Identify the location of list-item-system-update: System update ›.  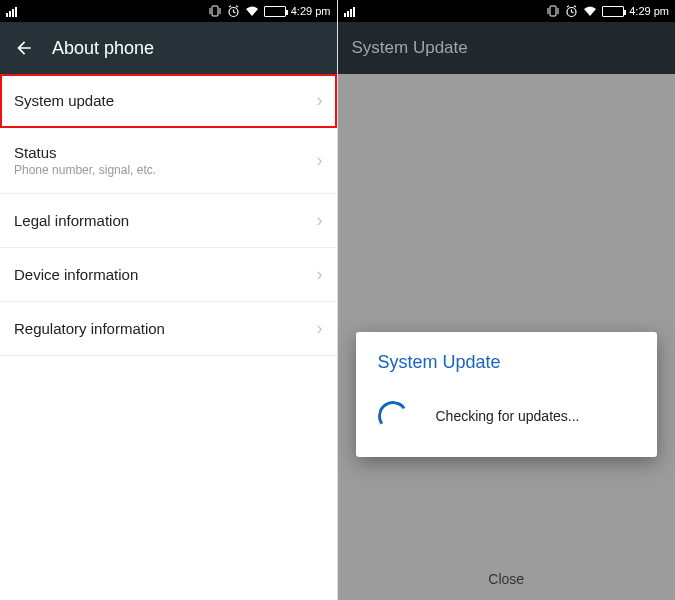
(168, 101).